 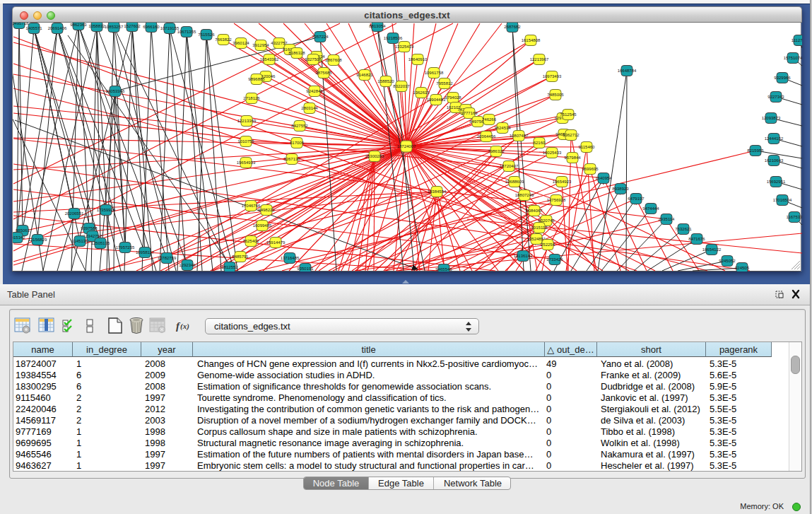 I want to click on svg-text: 3267130, so click(x=292, y=159).